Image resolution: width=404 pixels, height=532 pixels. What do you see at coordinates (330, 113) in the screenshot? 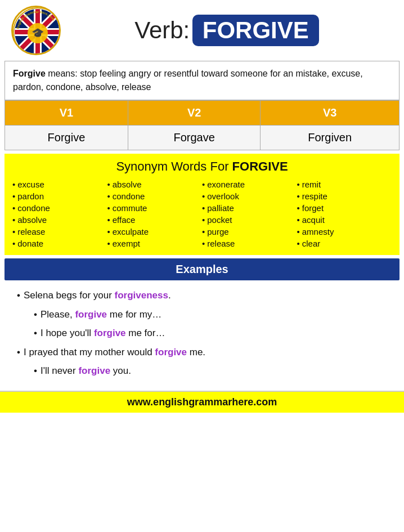
I see `table-header-v3: V3` at bounding box center [330, 113].